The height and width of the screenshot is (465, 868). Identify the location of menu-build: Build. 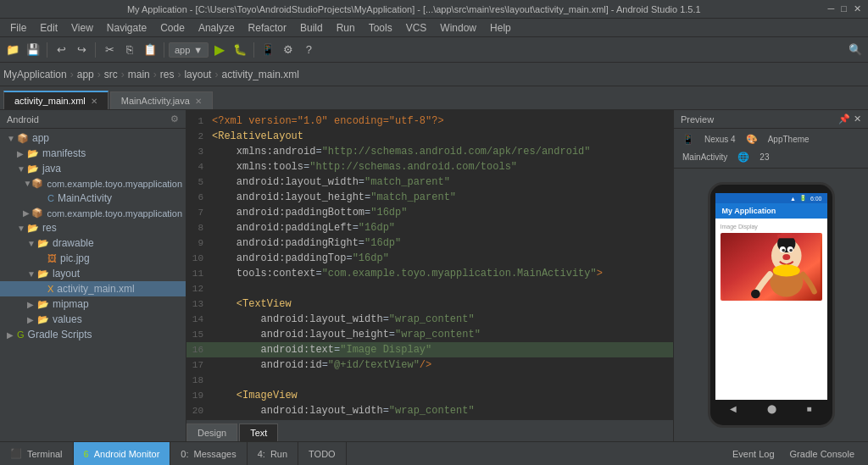
(312, 28).